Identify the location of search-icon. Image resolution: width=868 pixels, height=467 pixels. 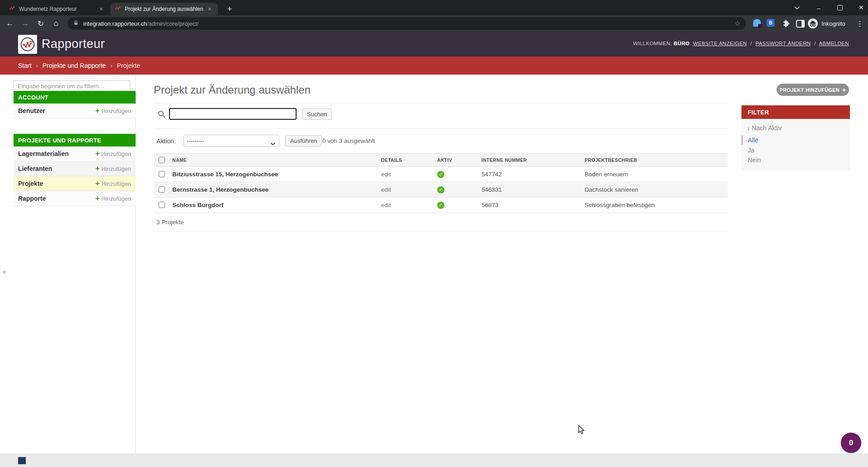
(162, 115).